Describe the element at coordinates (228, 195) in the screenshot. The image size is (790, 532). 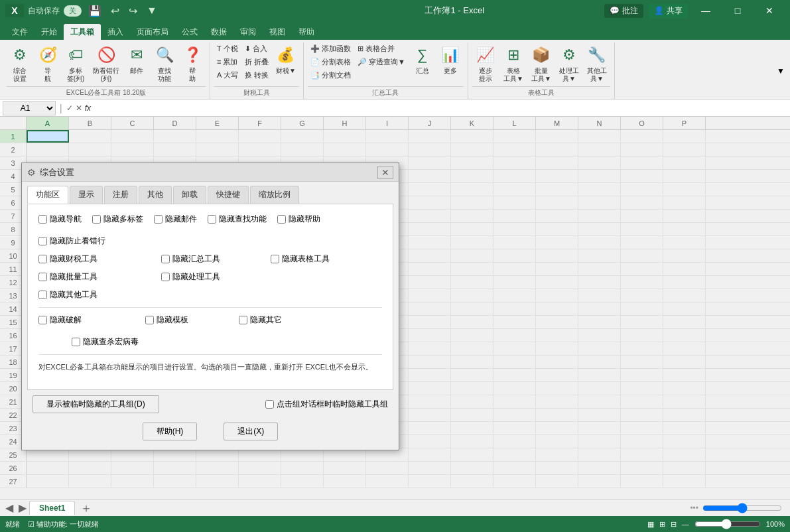
I see `dialog-tab-shortcut: 快捷键` at that location.